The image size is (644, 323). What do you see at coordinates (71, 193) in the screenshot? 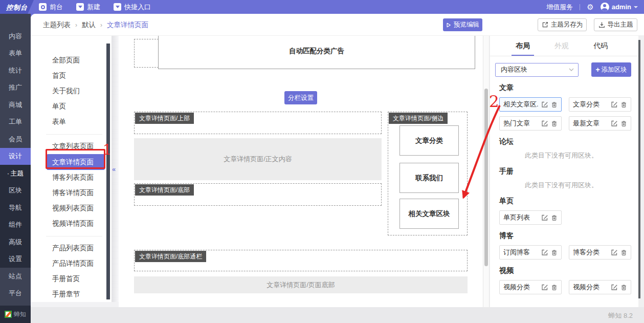
I see `page-item-blog-detail: 博客详情页面` at bounding box center [71, 193].